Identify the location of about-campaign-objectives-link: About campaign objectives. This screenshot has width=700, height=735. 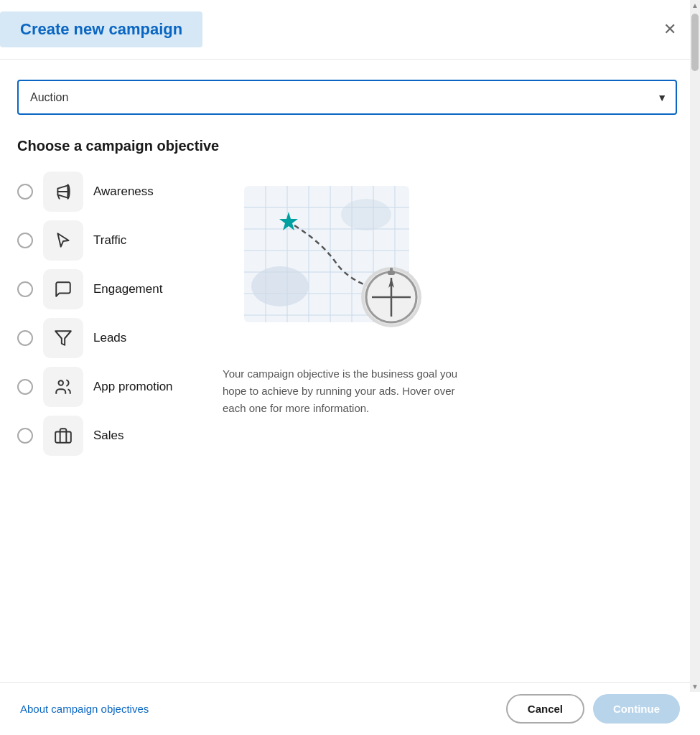
(85, 709).